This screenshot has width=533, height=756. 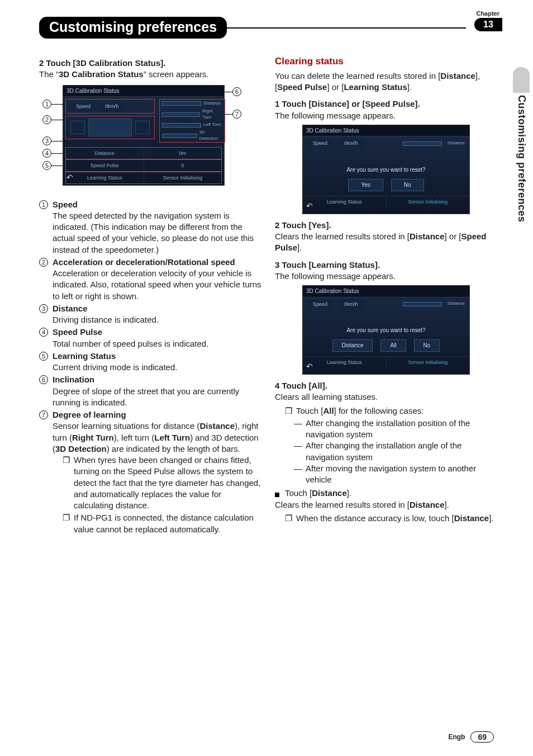 I want to click on dlg1-speed-value: 0km/h, so click(x=351, y=143).